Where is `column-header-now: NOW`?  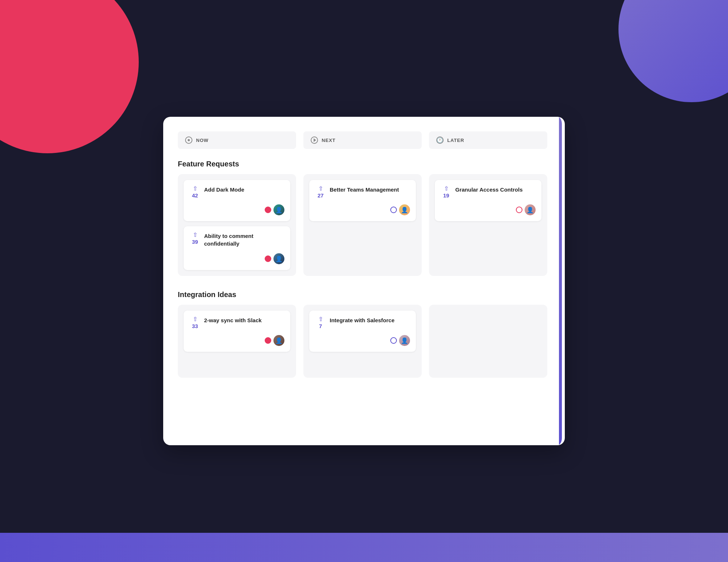 column-header-now: NOW is located at coordinates (237, 140).